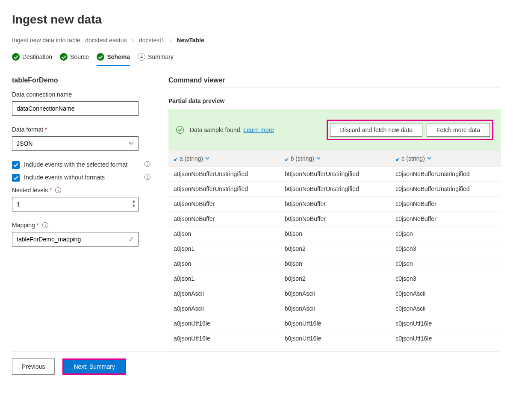  I want to click on number-stepper: ▲ ▼, so click(134, 203).